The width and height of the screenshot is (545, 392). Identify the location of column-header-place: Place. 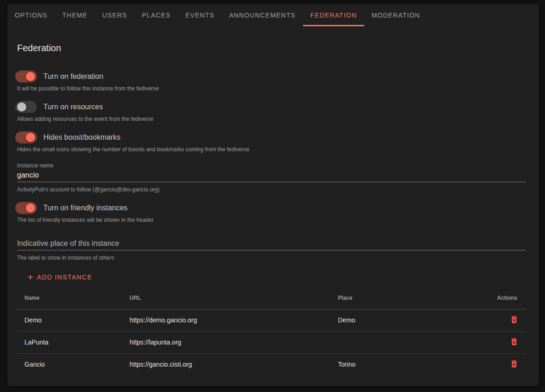
(410, 298).